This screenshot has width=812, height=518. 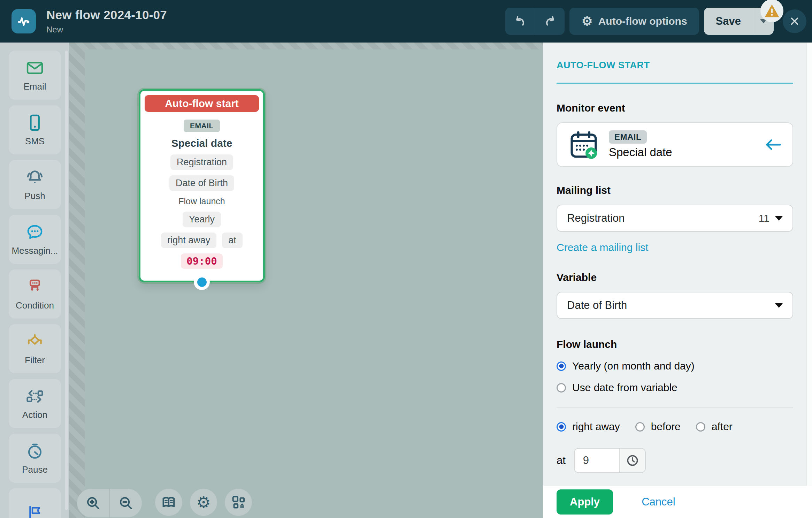 I want to click on apply-button: Apply, so click(x=585, y=502).